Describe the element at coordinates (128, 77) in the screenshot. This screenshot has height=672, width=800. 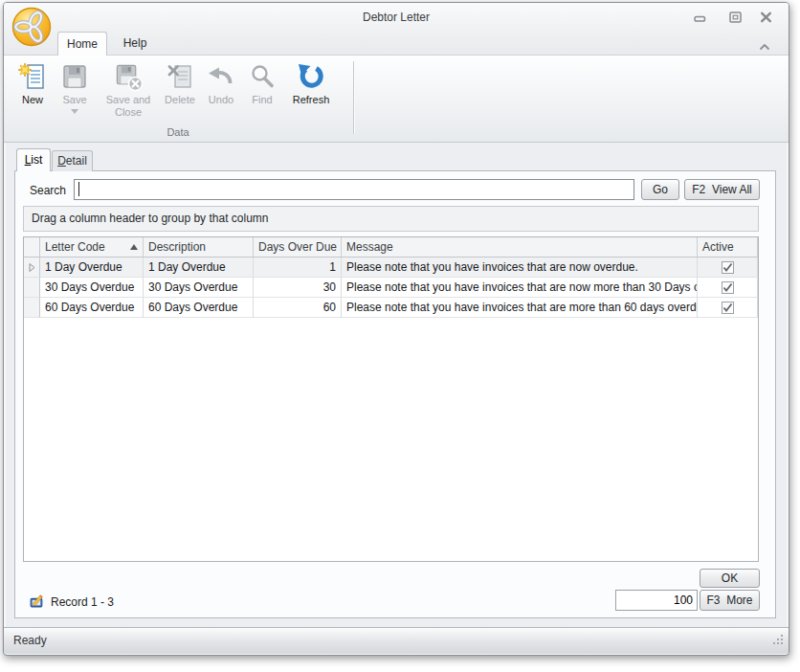
I see `save-and-close-icon` at that location.